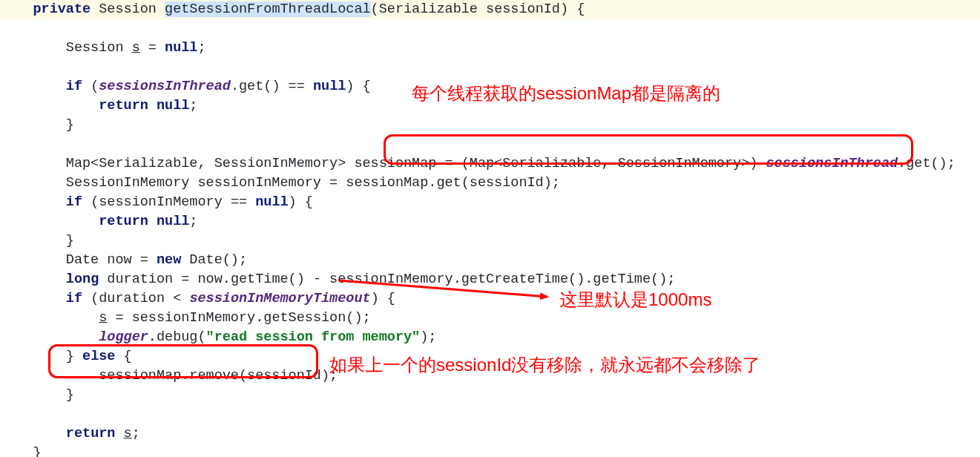  Describe the element at coordinates (545, 365) in the screenshot. I see `annotation-3: 如果上一个的sessionId没有移除，就永远都不会移除了` at that location.